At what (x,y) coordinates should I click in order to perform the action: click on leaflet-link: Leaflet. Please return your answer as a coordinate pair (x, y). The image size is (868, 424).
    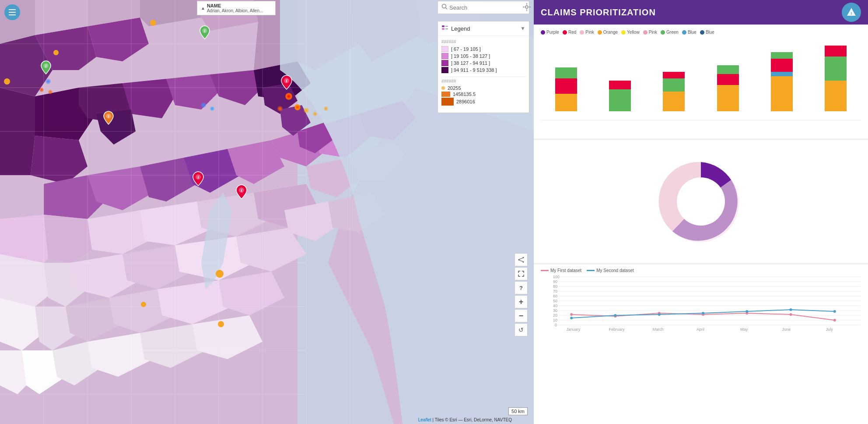
    Looking at the image, I should click on (425, 420).